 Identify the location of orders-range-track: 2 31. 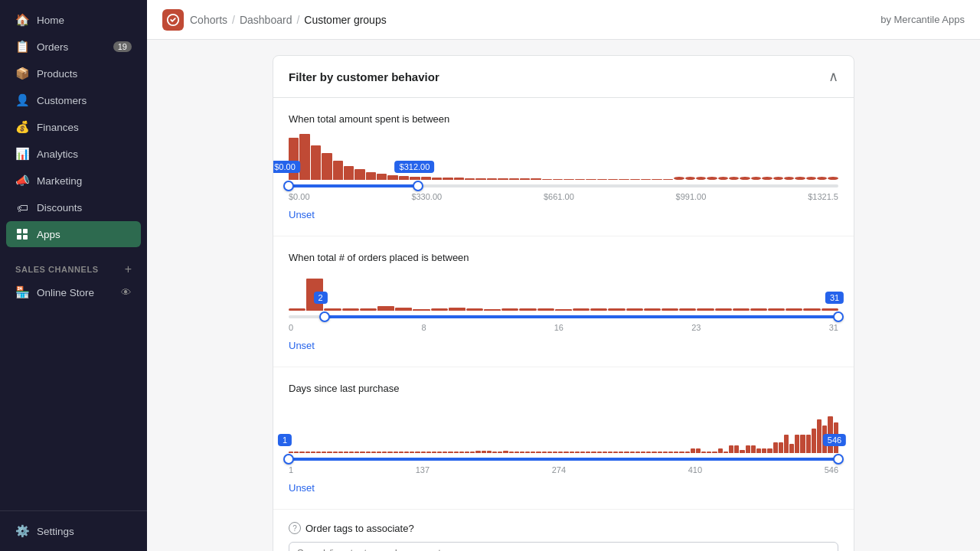
(564, 317).